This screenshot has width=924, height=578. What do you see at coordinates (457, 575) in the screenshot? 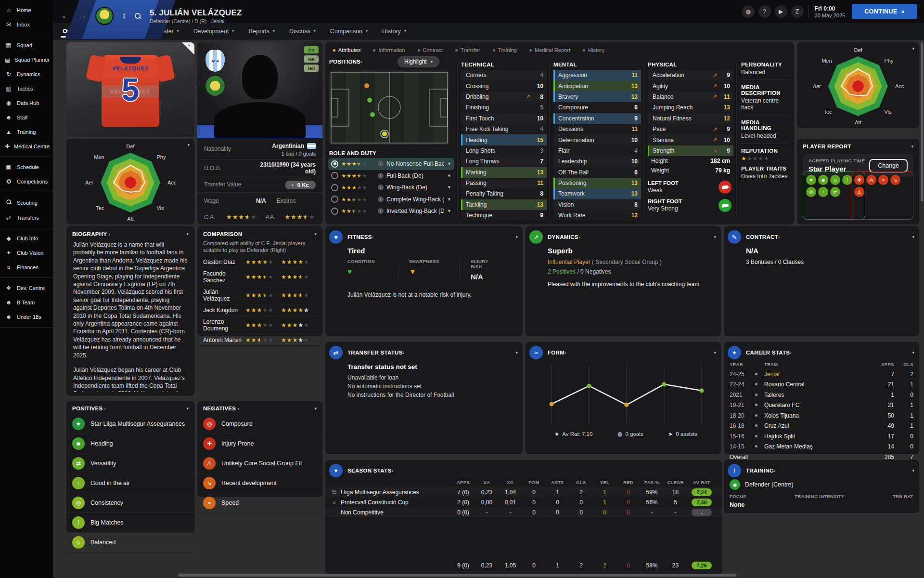
I see `horizontal-scrollbar` at bounding box center [457, 575].